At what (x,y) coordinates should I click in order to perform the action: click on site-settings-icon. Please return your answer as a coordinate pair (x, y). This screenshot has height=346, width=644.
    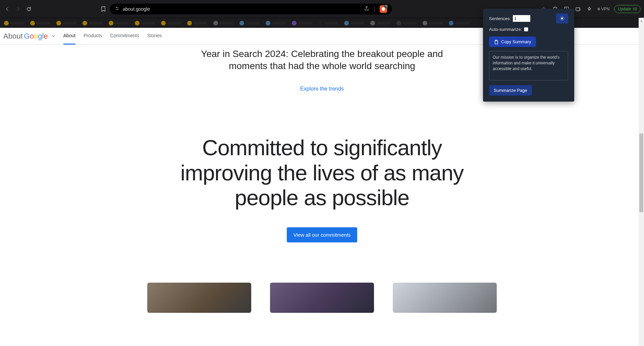
    Looking at the image, I should click on (117, 9).